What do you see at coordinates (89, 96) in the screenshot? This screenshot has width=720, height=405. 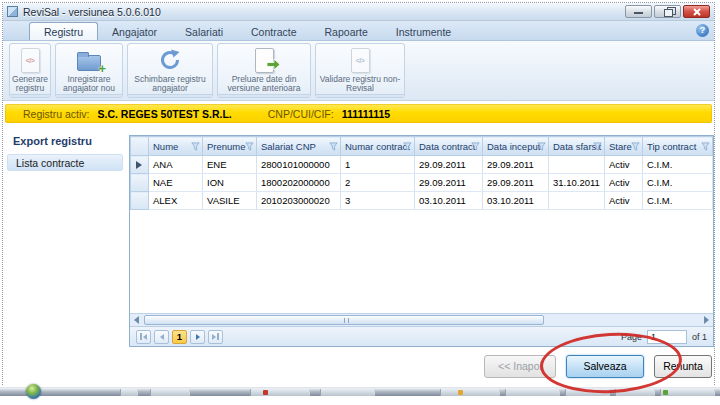 I see `ribbon-group-caption: Inregistrare` at bounding box center [89, 96].